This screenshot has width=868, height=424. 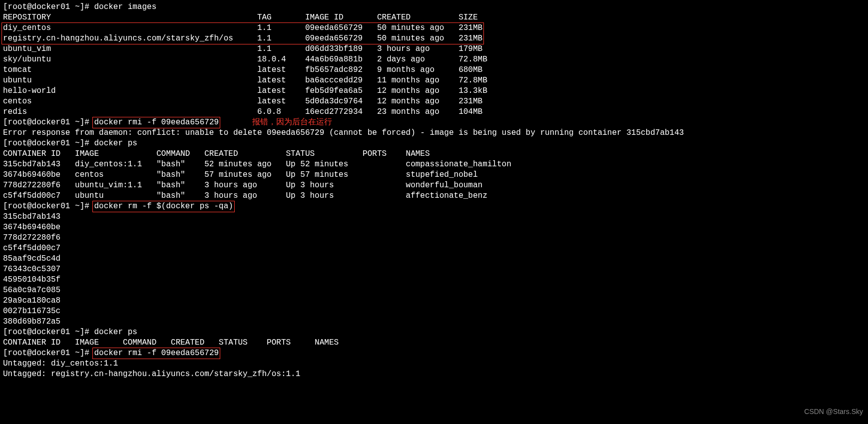 What do you see at coordinates (434, 217) in the screenshot?
I see `removed-id: 315cbd7ab143` at bounding box center [434, 217].